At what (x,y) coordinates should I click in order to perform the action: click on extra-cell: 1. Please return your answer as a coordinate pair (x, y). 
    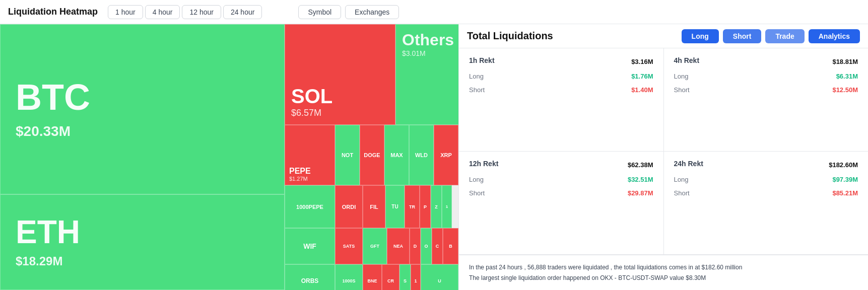
    Looking at the image, I should click on (447, 206).